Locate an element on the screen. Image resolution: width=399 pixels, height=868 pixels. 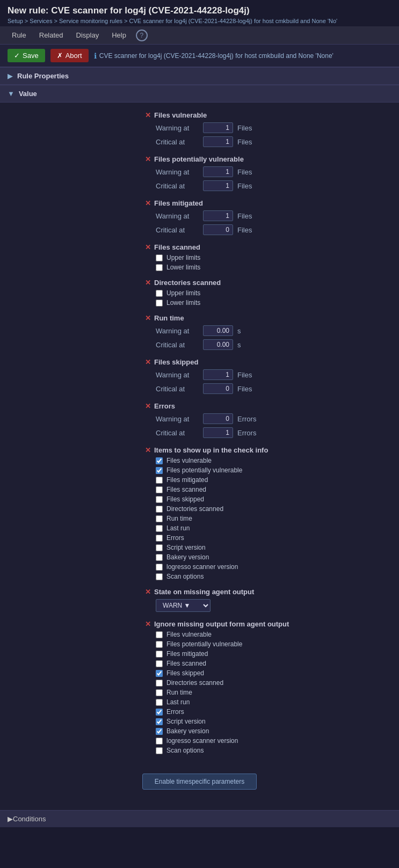
save-button: ✓ Save is located at coordinates (26, 56).